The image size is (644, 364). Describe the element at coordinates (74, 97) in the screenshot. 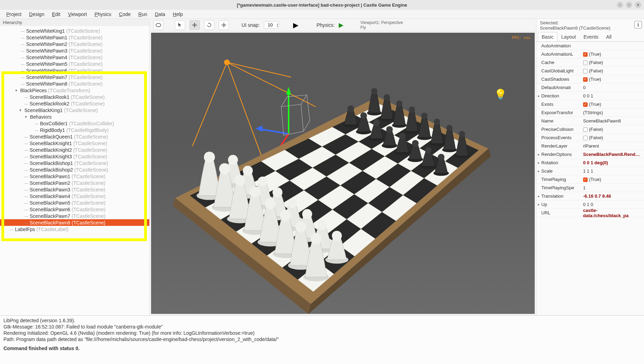

I see `tree-node-SceneBlackRook1: —SceneBlackRook1(TCastleScene)` at that location.